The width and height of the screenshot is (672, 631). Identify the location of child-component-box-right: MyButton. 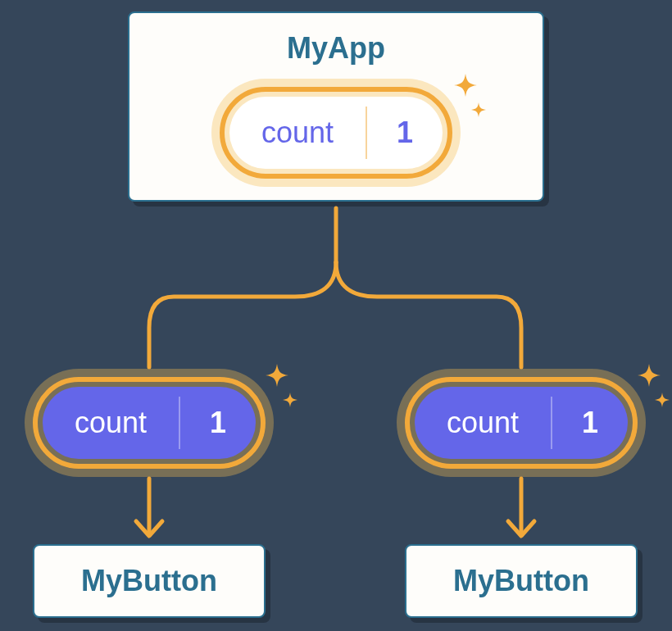
(521, 581).